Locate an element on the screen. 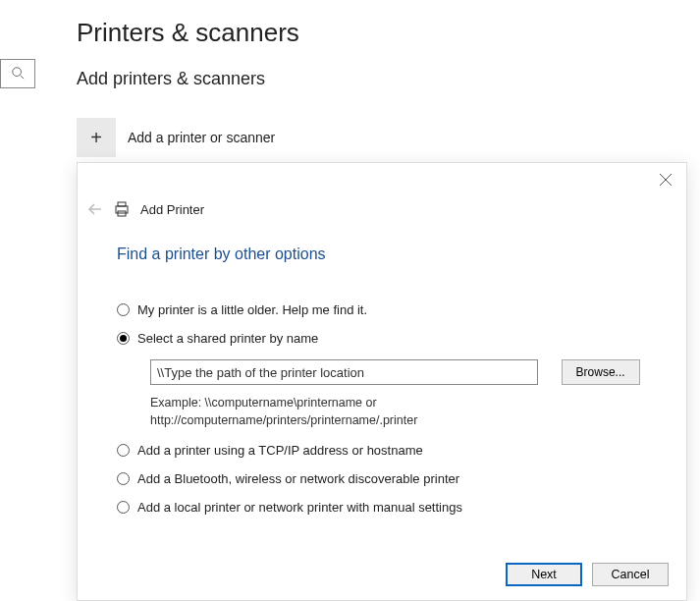 Image resolution: width=700 pixels, height=601 pixels. radio-bluetooth: Add a Bluetooth, wireless or network dis… is located at coordinates (387, 479).